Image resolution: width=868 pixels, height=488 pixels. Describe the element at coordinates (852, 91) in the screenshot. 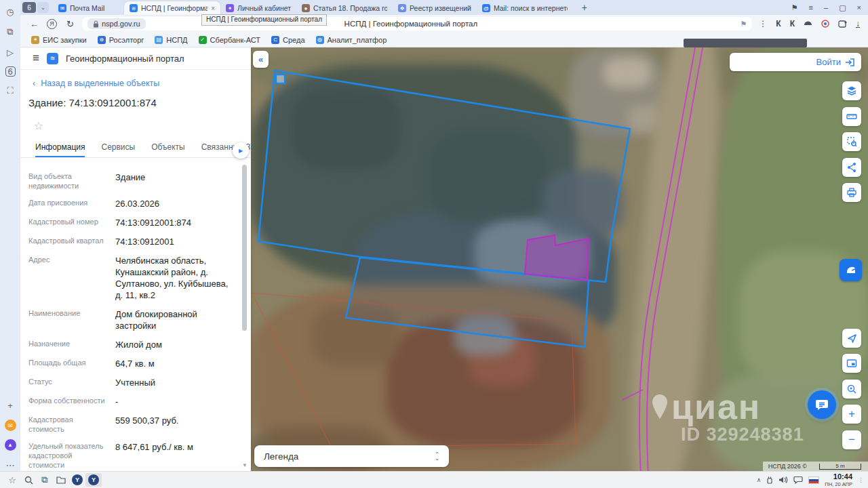

I see `layers-button` at that location.